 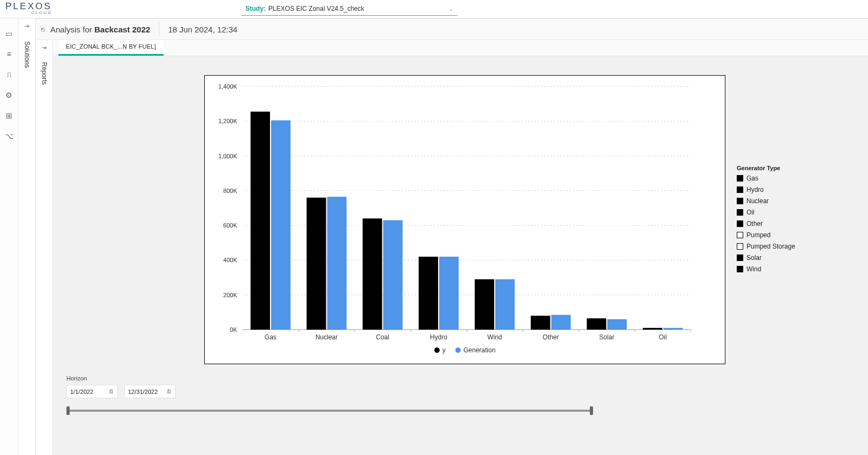 What do you see at coordinates (9, 75) in the screenshot?
I see `sliders-icon: ⎍` at bounding box center [9, 75].